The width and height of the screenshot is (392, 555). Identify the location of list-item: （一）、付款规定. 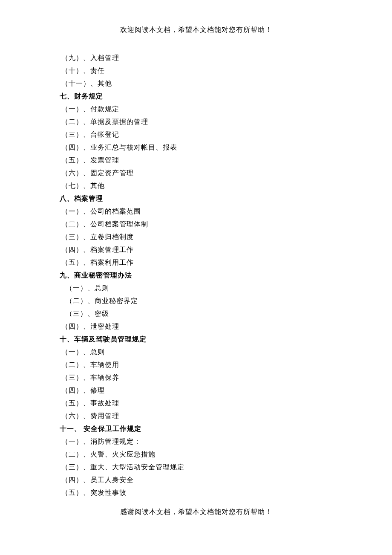
(196, 109).